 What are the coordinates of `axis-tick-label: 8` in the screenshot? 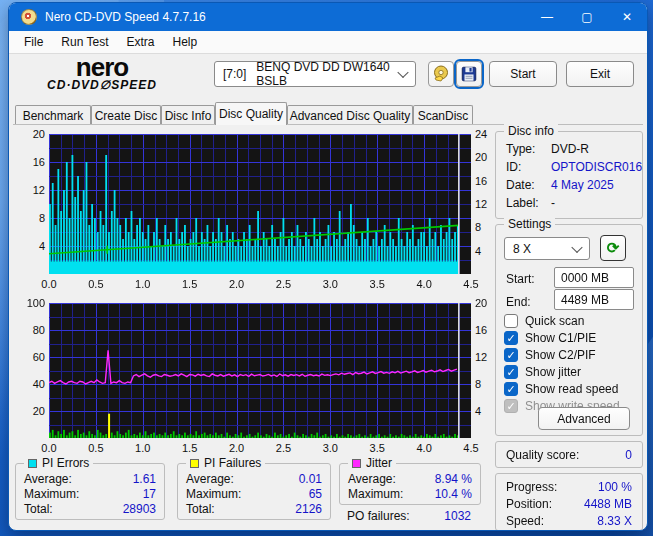 It's located at (30, 218).